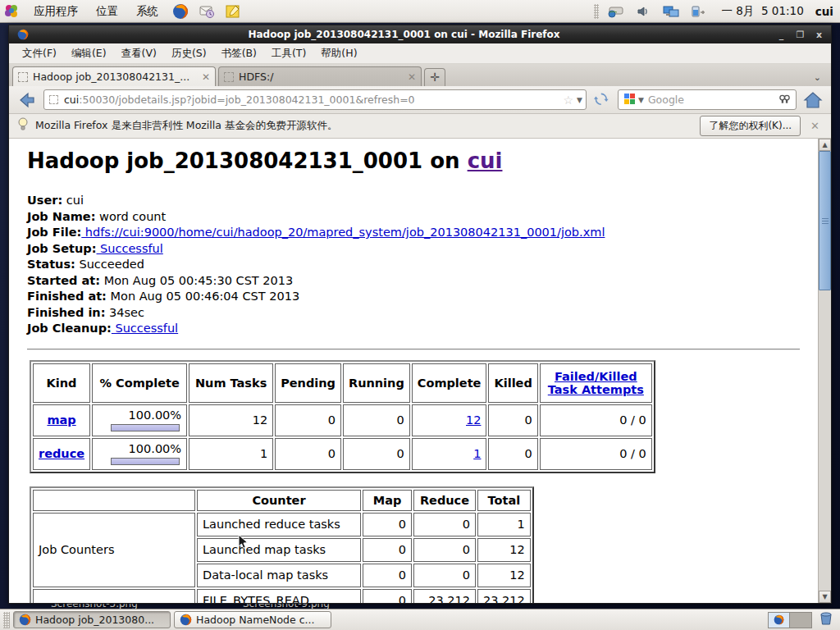  What do you see at coordinates (320, 76) in the screenshot?
I see `tab-hdfs: HDFS:/ ✕` at bounding box center [320, 76].